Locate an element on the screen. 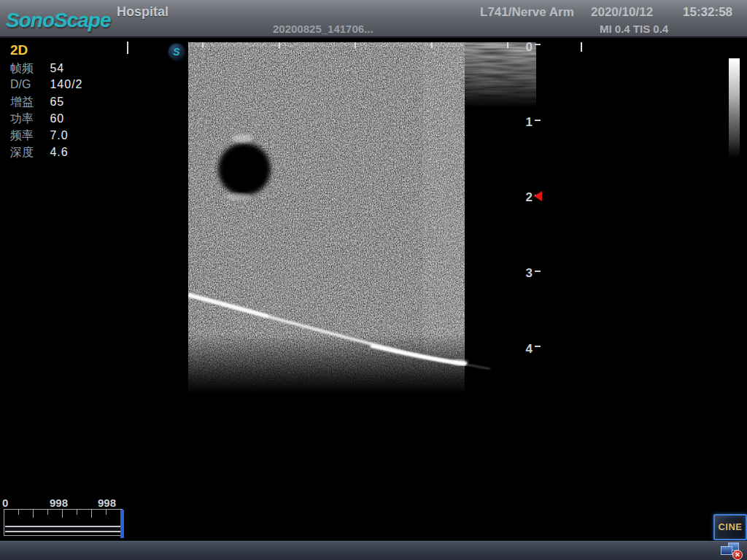 The width and height of the screenshot is (747, 560). param-row-frame-rate: 帧频 54 is located at coordinates (94, 70).